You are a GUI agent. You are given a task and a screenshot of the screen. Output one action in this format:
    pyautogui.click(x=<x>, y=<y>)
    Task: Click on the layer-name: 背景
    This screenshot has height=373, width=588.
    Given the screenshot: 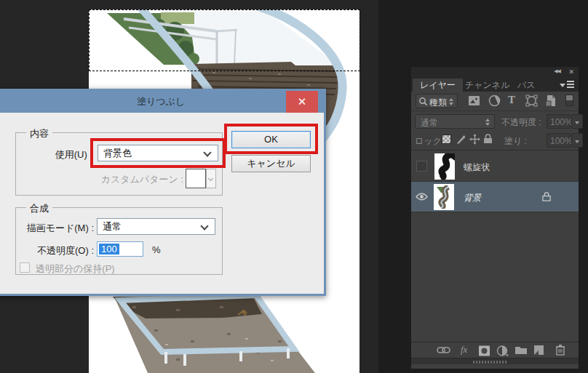 What is the action you would take?
    pyautogui.click(x=472, y=198)
    